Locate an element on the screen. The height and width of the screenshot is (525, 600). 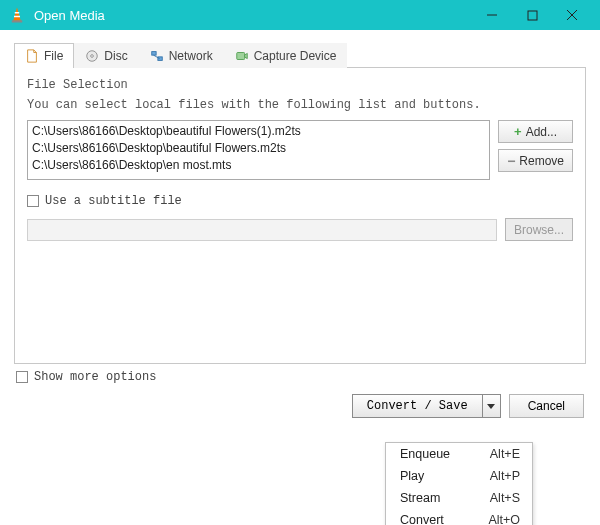
button-label: Cancel is located at coordinates (546, 406).